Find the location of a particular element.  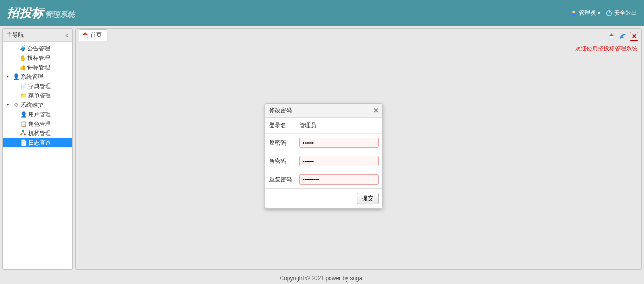

brand: 招投标 管理系统 is located at coordinates (41, 13).